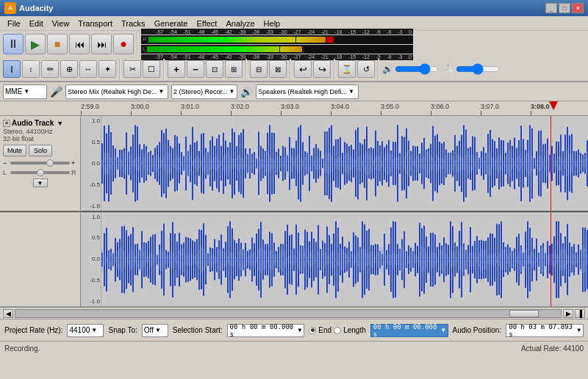 The image size is (588, 379). What do you see at coordinates (240, 107) in the screenshot?
I see `ruler-label-3: 3:02.0` at bounding box center [240, 107].